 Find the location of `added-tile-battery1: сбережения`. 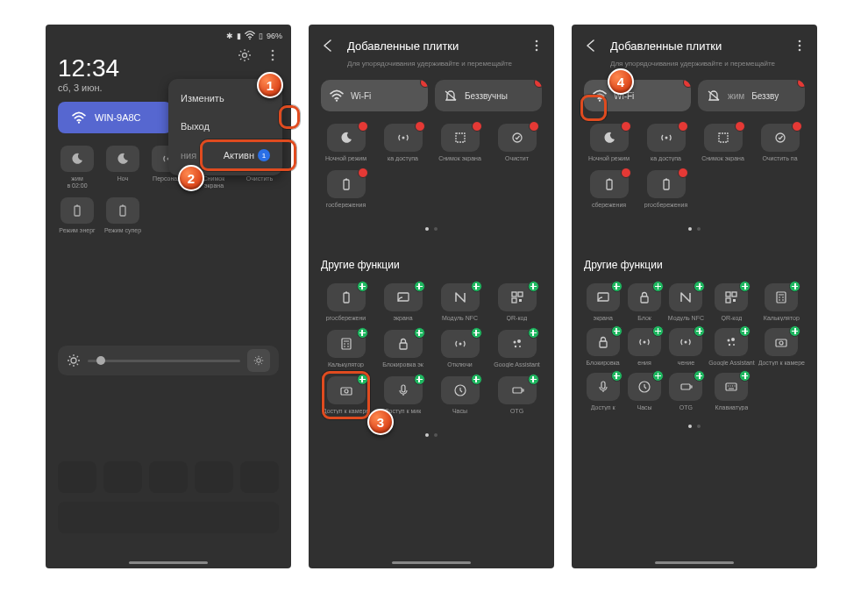

added-tile-battery1: сбережения is located at coordinates (608, 189).